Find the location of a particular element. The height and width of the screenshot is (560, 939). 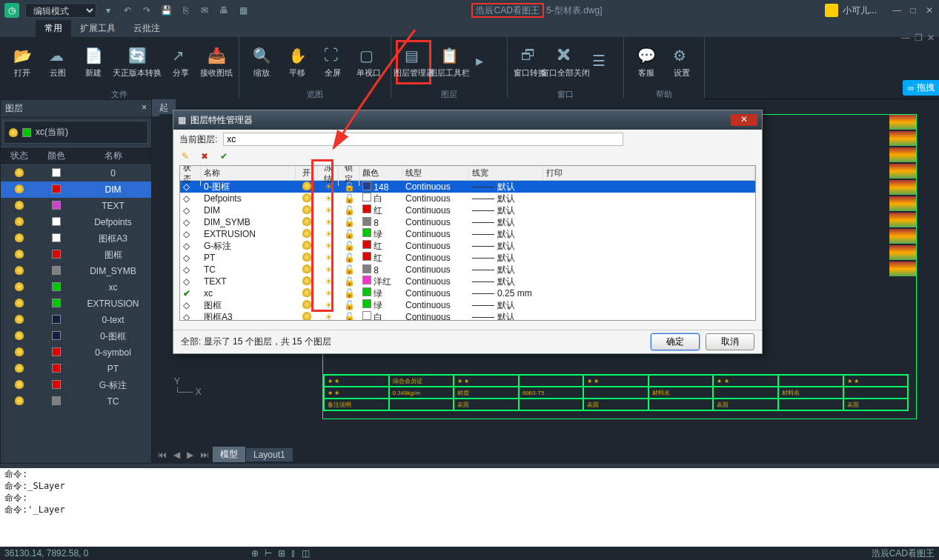

layout-tab: Layout1 is located at coordinates (270, 455).